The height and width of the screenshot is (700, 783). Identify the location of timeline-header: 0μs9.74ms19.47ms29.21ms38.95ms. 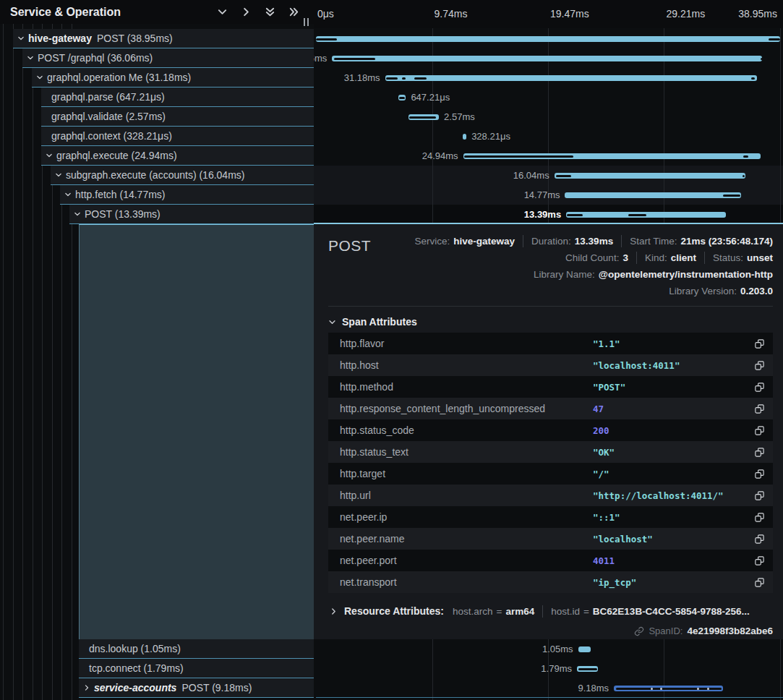
(548, 14).